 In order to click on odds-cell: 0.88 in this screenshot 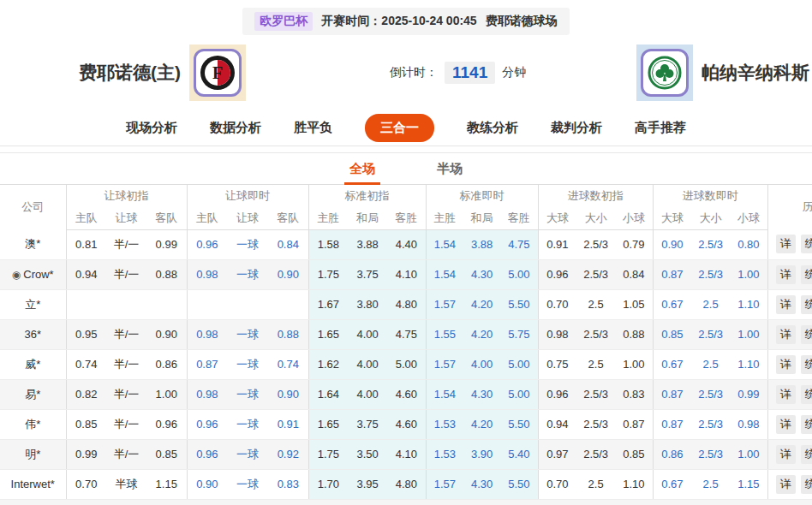, I will do `click(288, 334)`.